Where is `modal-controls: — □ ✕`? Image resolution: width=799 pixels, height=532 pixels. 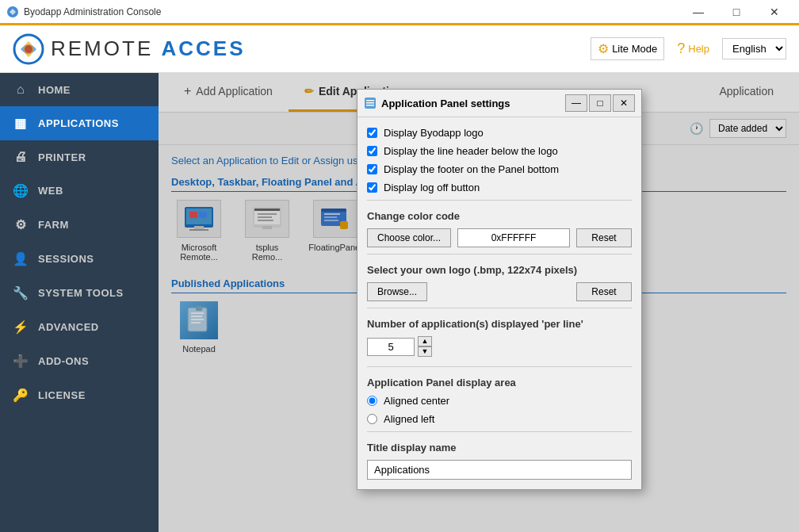
modal-controls: — □ ✕ is located at coordinates (600, 103).